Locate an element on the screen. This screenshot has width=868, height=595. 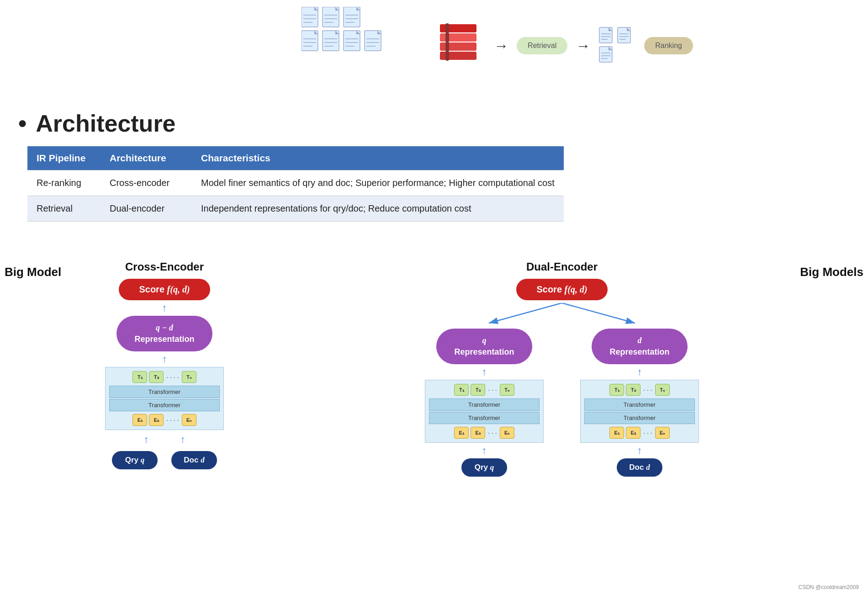
col-header-pipeline: IR Pipeline is located at coordinates (64, 158).